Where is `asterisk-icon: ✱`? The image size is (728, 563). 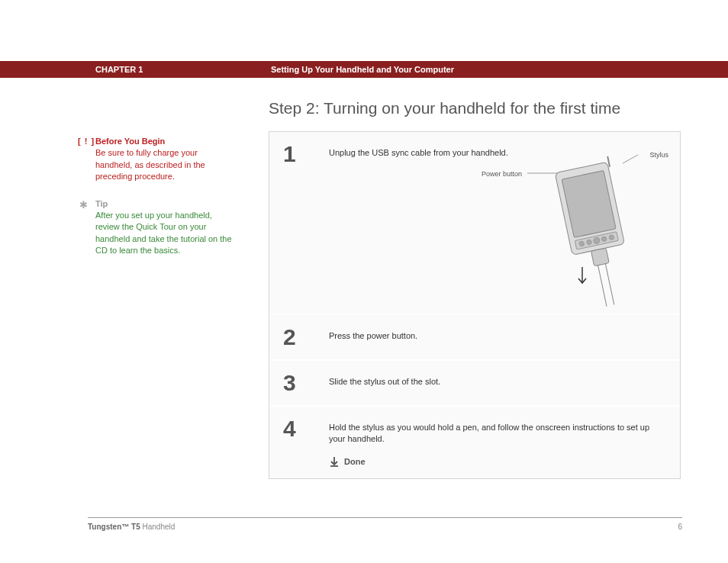 asterisk-icon: ✱ is located at coordinates (84, 205).